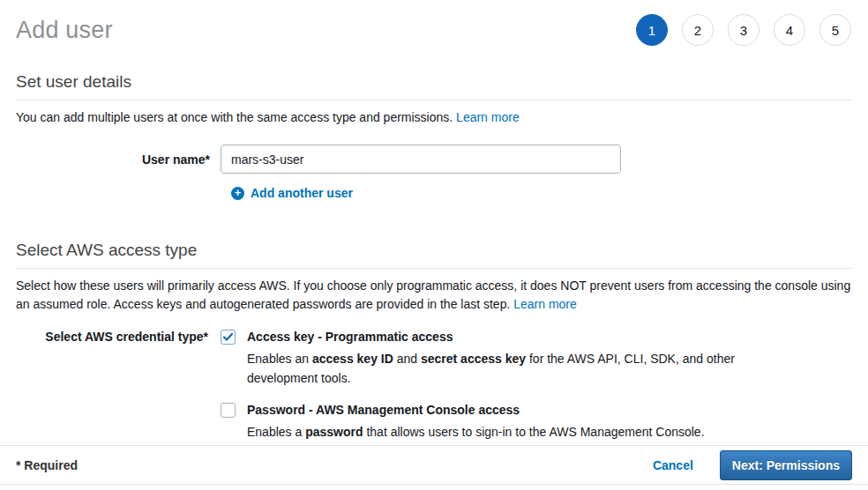 The width and height of the screenshot is (868, 490). What do you see at coordinates (228, 337) in the screenshot?
I see `access-key-checkbox` at bounding box center [228, 337].